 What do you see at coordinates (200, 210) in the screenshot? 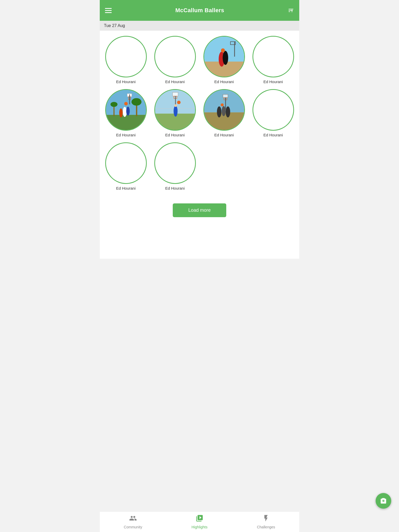
I see `load-more-button: Load more` at bounding box center [200, 210].